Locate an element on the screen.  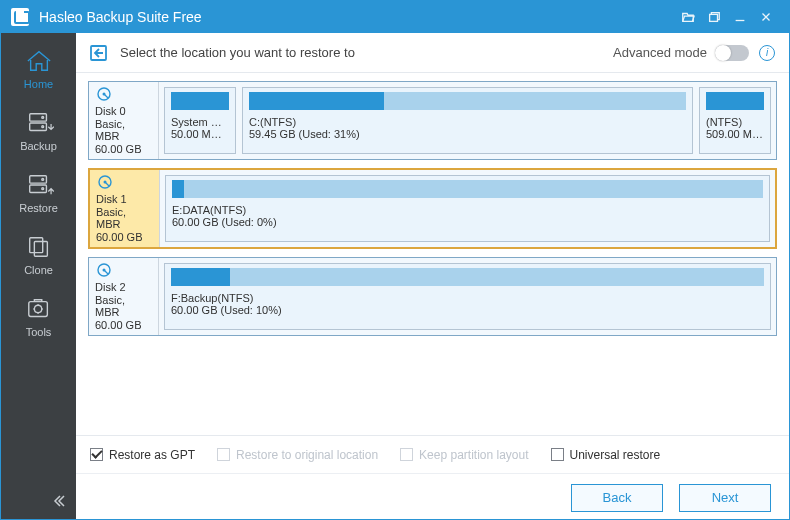
topbar: Select the location you want to restore … is located at coordinates (432, 53).